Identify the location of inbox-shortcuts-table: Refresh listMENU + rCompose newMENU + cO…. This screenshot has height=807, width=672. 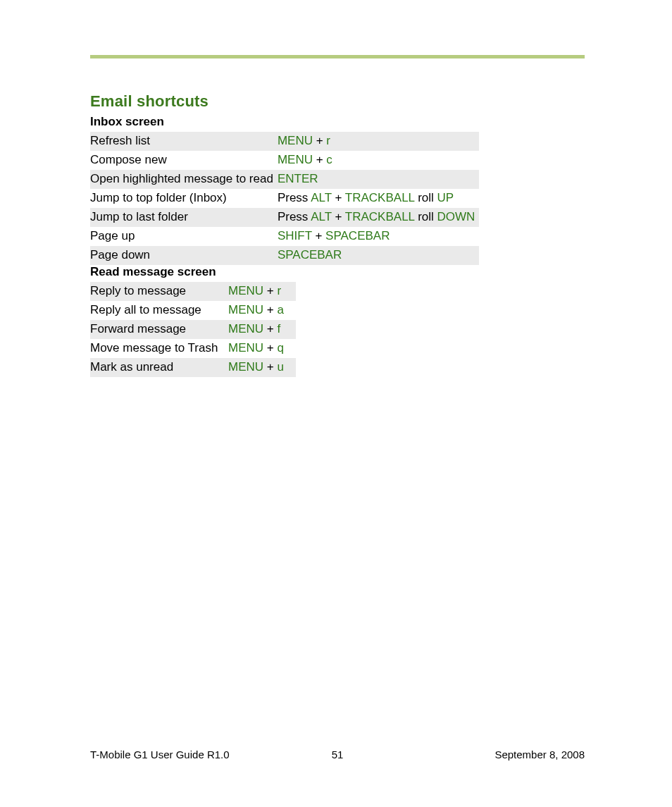
(285, 199).